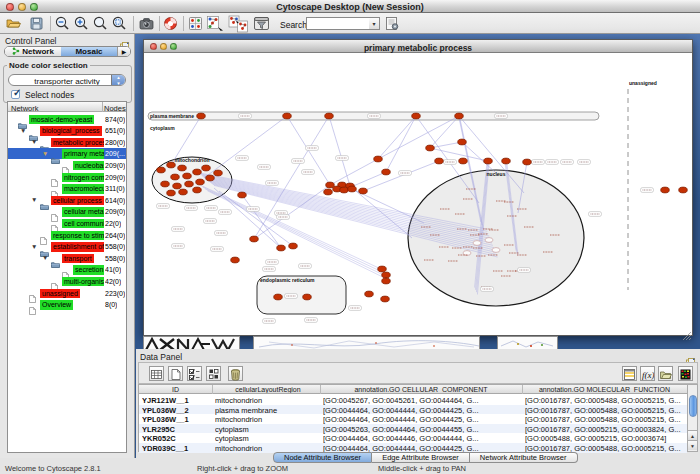 The width and height of the screenshot is (700, 474). Describe the element at coordinates (214, 374) in the screenshot. I see `attribute-batch-icon` at that location.